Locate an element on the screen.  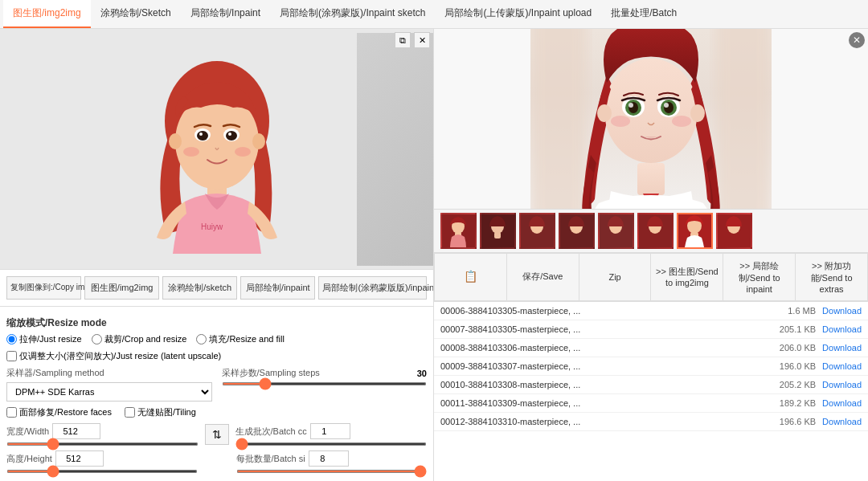
file-name: 00010-3884103308-masterpiece, ... is located at coordinates (603, 385).